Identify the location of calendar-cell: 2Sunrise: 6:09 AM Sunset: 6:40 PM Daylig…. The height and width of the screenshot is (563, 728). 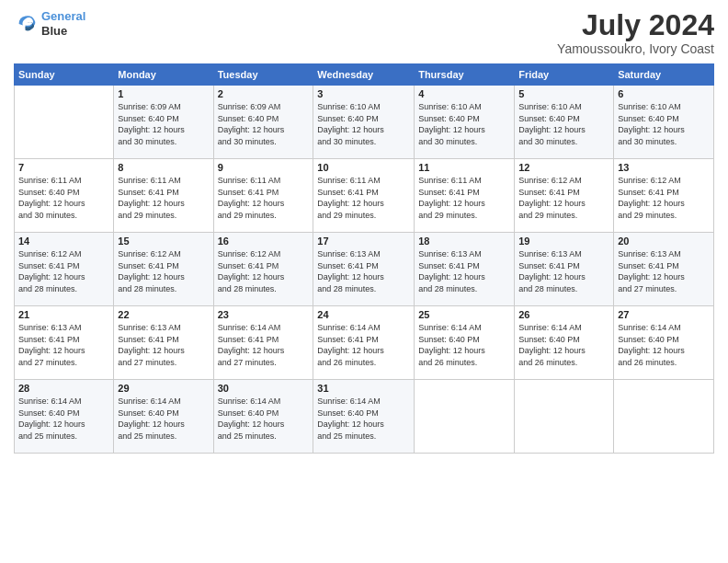
(263, 122).